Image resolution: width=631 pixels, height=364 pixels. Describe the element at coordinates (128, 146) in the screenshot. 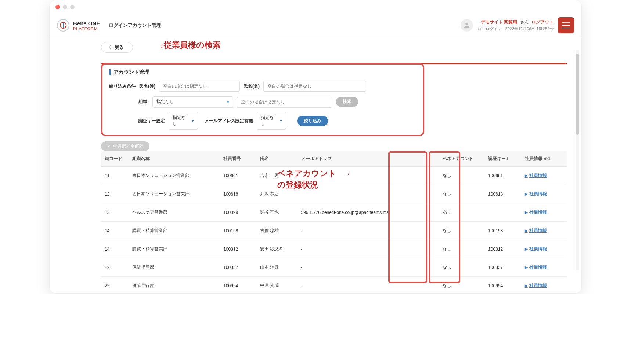

I see `select-all-label: 全選択／全解除` at that location.